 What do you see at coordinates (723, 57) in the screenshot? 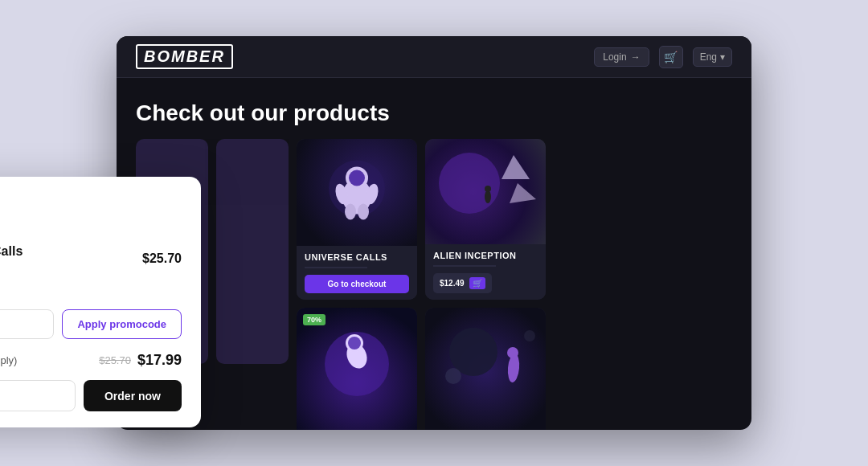
I see `chevron-down-icon: ▾` at bounding box center [723, 57].